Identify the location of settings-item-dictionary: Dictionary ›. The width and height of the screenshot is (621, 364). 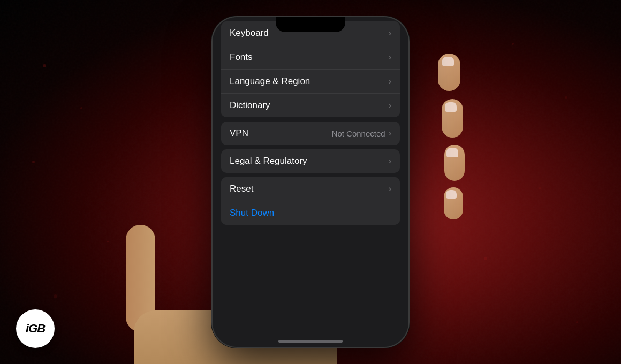
(310, 105).